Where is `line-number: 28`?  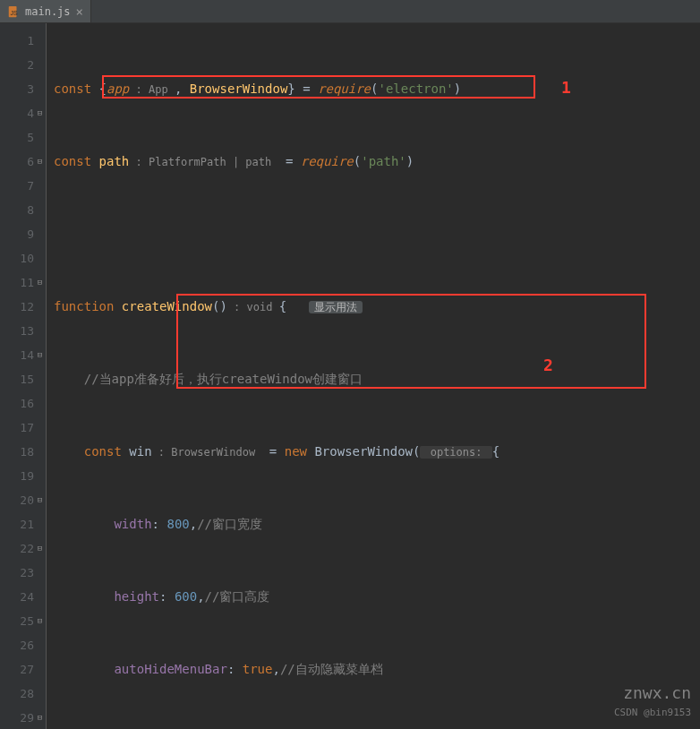 line-number: 28 is located at coordinates (17, 693).